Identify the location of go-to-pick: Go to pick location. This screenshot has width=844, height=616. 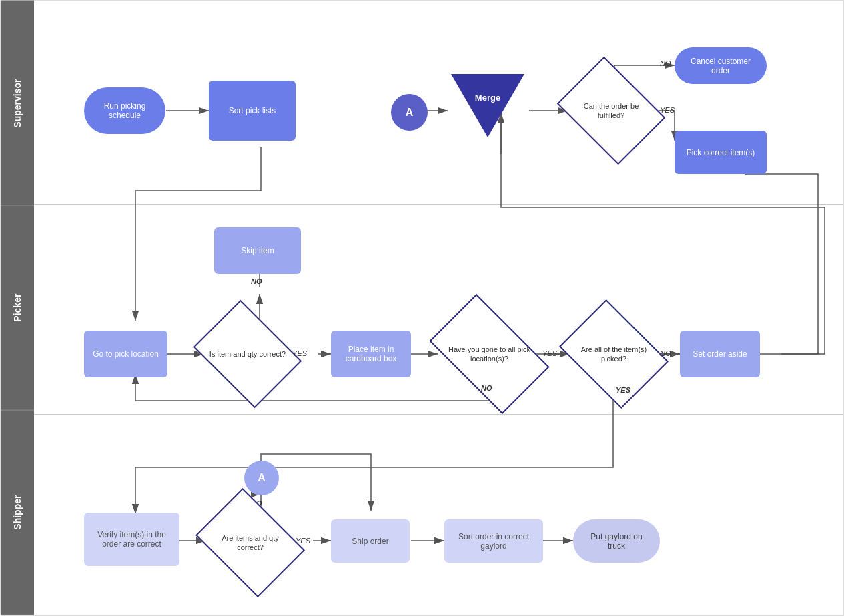
(125, 354).